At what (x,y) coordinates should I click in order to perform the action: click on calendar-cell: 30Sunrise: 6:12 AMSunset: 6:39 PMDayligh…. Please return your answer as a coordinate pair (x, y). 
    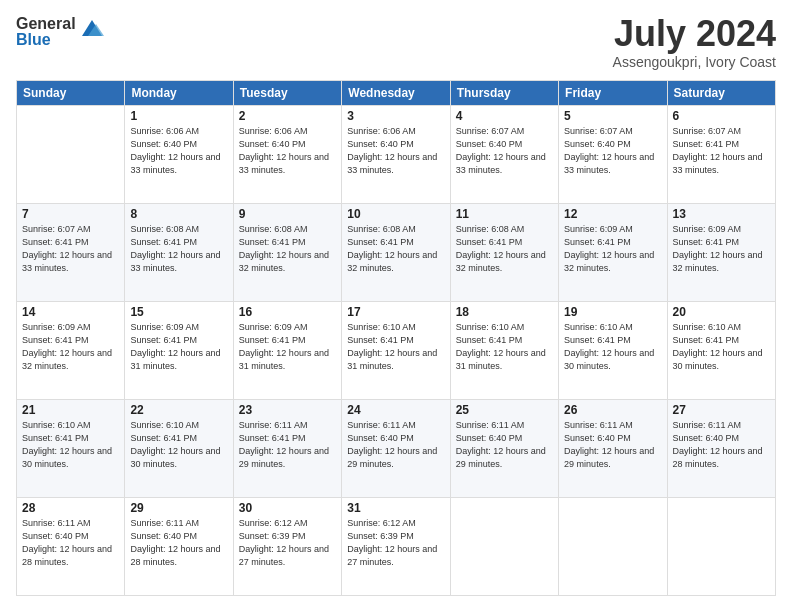
    Looking at the image, I should click on (287, 547).